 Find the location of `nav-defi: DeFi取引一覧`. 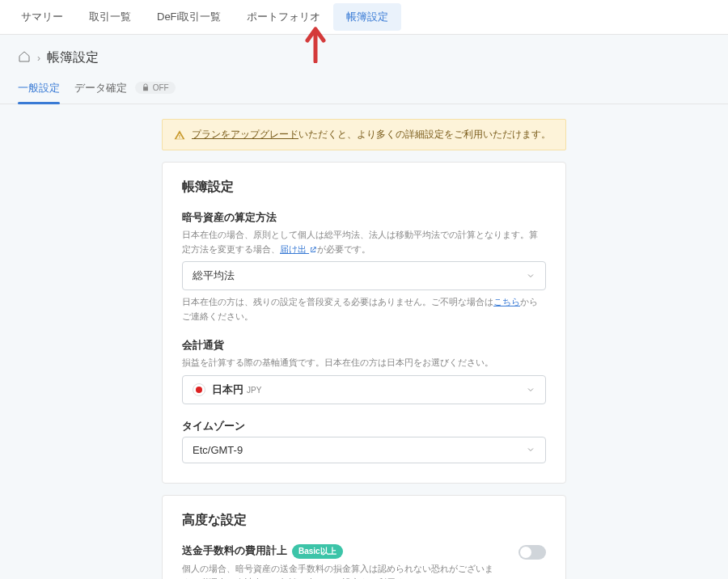

nav-defi: DeFi取引一覧 is located at coordinates (189, 17).